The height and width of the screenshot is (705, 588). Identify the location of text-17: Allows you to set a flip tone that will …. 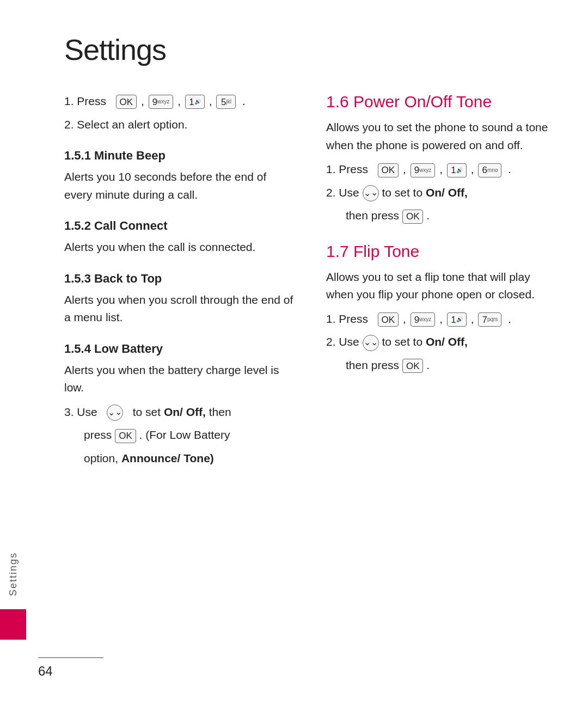
(441, 286).